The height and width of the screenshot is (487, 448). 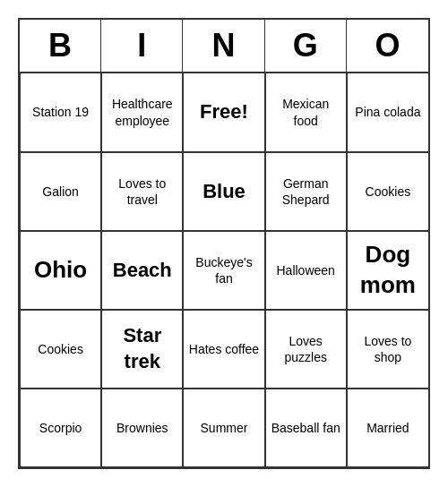 I want to click on header-letter: G, so click(x=306, y=46).